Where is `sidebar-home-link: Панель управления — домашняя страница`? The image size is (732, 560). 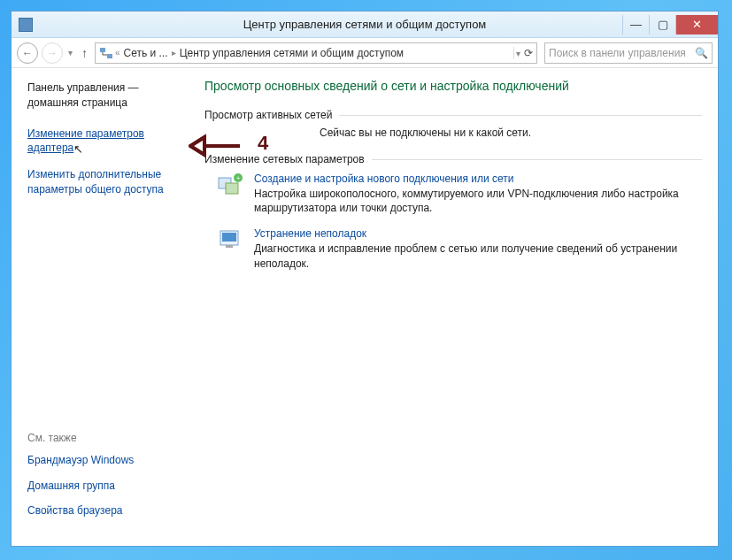
sidebar-home-link: Панель управления — домашняя страница is located at coordinates (105, 96).